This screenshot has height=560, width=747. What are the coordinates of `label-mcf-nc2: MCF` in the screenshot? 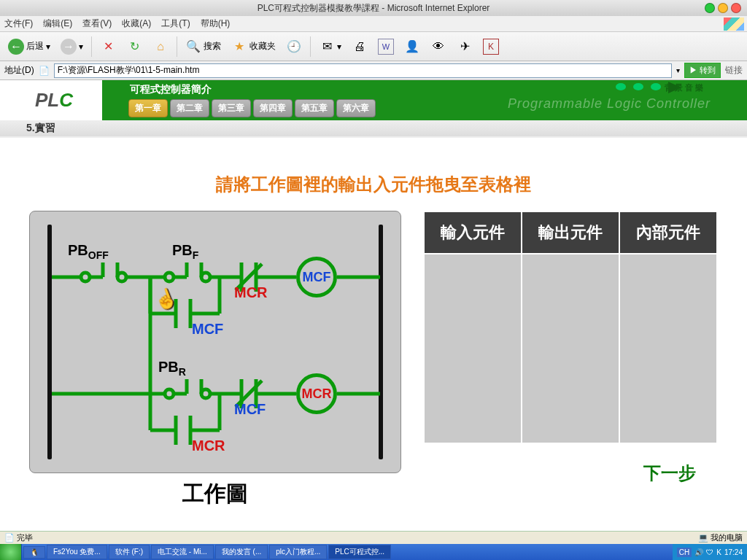 It's located at (249, 410).